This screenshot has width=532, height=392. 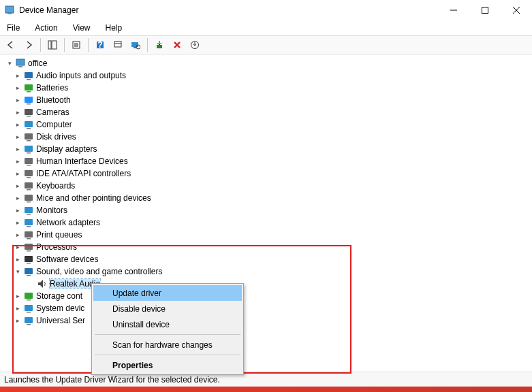 I want to click on tree-category: ▸Cameras, so click(x=268, y=112).